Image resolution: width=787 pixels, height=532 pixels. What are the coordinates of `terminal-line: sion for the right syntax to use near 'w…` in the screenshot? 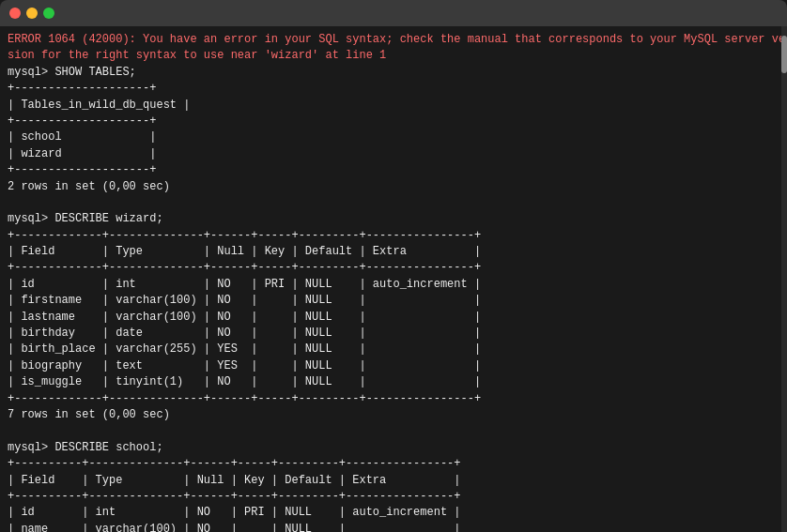 It's located at (394, 56).